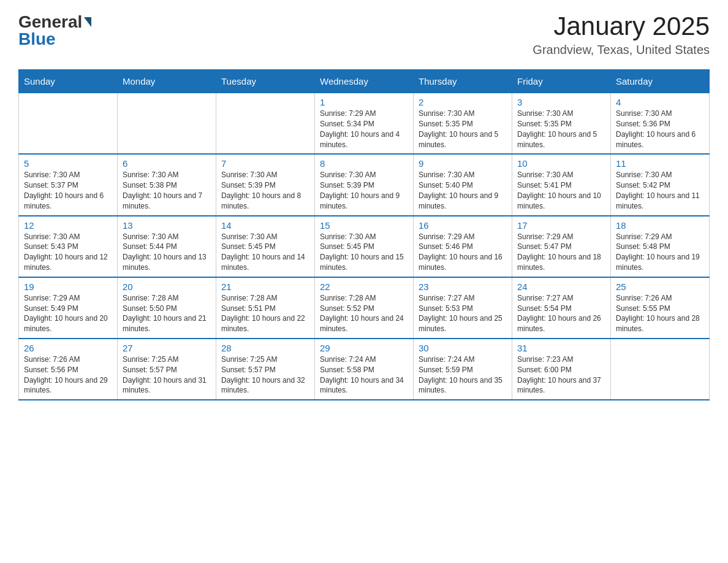 The image size is (728, 563). What do you see at coordinates (661, 247) in the screenshot?
I see `calendar-cell: 18Sunrise: 7:29 AM Sunset: 5:48 PM Dayli…` at bounding box center [661, 247].